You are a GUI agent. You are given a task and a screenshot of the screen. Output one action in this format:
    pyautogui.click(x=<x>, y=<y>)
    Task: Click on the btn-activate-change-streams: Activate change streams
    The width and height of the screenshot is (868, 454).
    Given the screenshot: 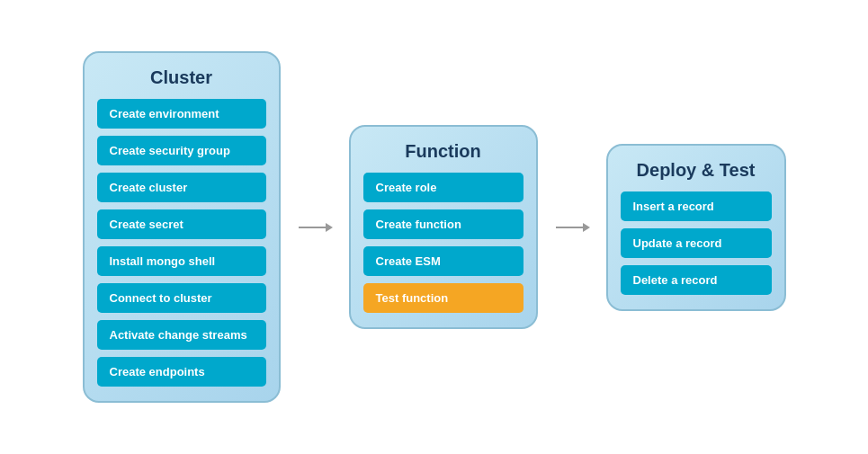 What is the action you would take?
    pyautogui.click(x=182, y=334)
    